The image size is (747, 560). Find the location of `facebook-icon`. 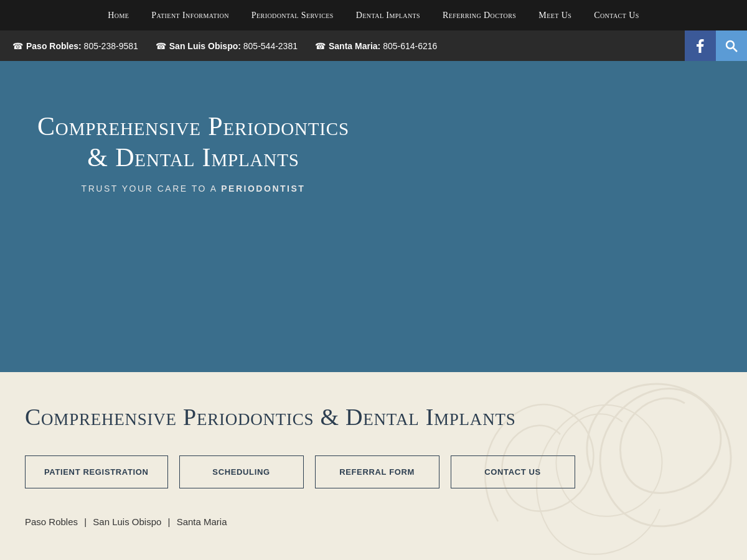

facebook-icon is located at coordinates (700, 46).